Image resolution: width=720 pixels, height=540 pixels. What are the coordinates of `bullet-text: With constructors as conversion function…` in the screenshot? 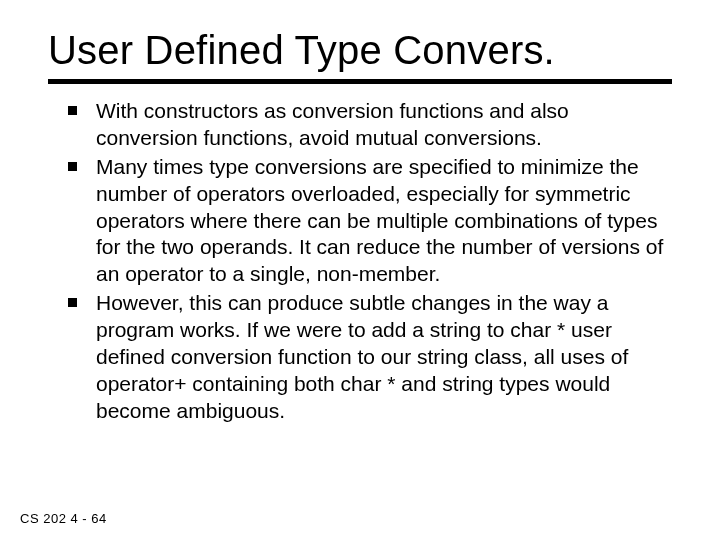 It's located at (332, 124).